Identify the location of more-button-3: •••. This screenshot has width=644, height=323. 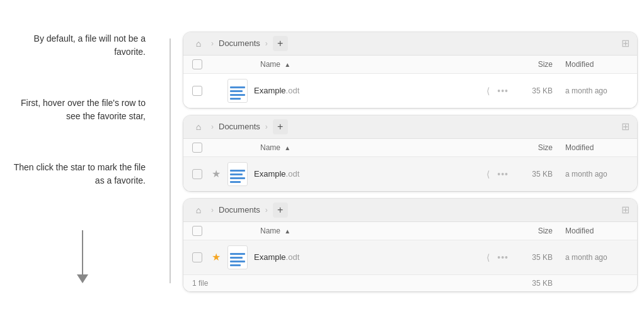
(503, 257).